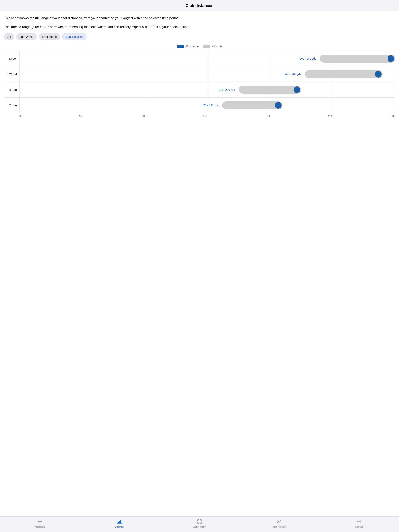 Image resolution: width=399 pixels, height=532 pixels. Describe the element at coordinates (200, 105) in the screenshot. I see `chart-row: 7 Iron182 - 192 yds` at that location.